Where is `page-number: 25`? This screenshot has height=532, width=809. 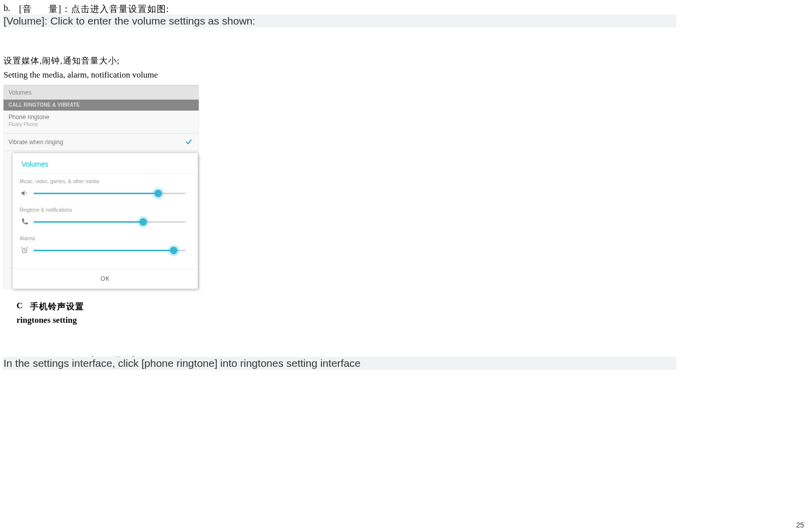
page-number: 25 is located at coordinates (800, 525).